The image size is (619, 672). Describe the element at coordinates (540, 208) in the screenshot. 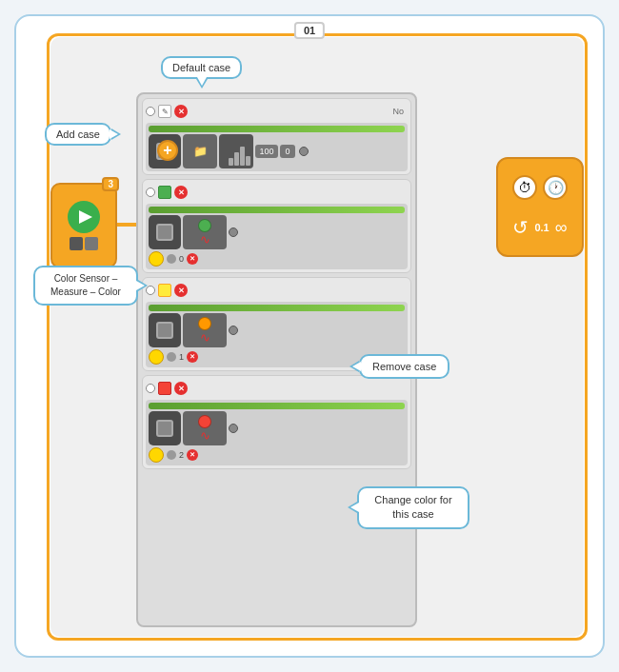

I see `timer-block: ⏱ 🕐 ↺ 0.1 ∞` at that location.